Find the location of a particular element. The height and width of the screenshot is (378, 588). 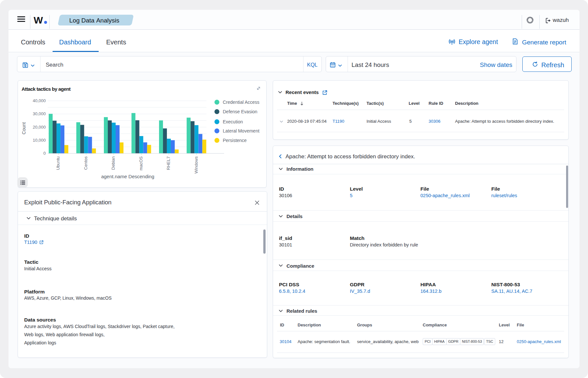

svg-text: Lateral Movement is located at coordinates (241, 131).